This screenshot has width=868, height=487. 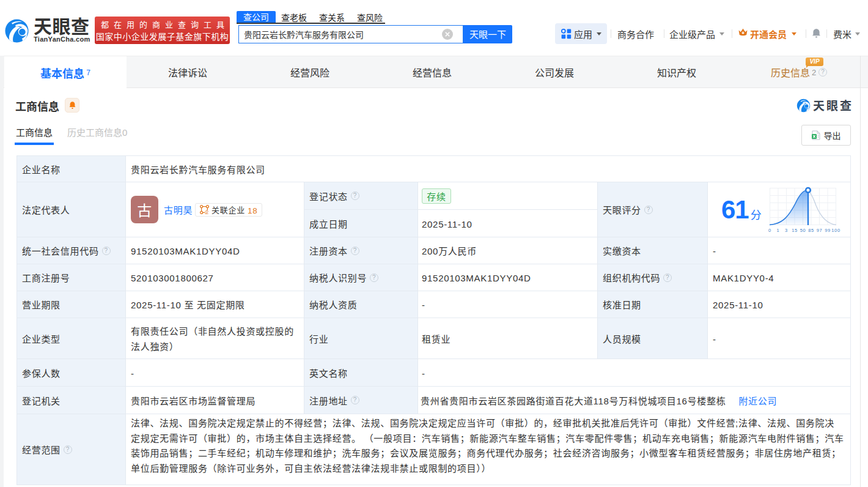 What do you see at coordinates (820, 230) in the screenshot?
I see `svg-text: 97` at bounding box center [820, 230].